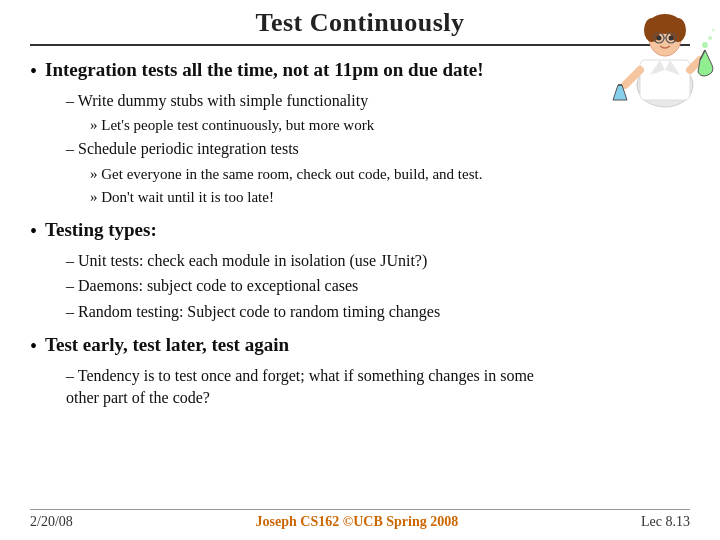  I want to click on sub-bullet-3-1: Tendency is to test once and forget; wha…, so click(300, 388).